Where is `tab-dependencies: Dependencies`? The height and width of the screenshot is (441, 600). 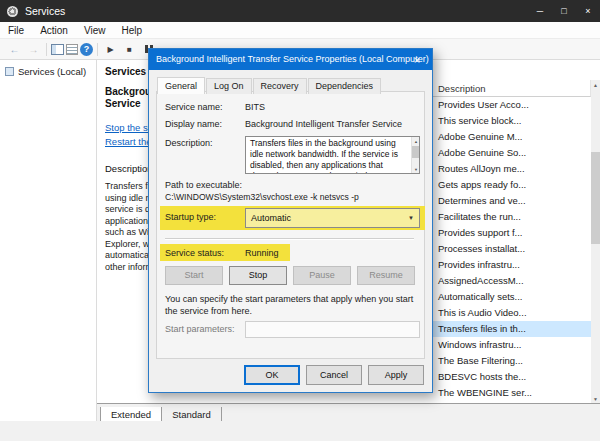 tab-dependencies: Dependencies is located at coordinates (345, 86).